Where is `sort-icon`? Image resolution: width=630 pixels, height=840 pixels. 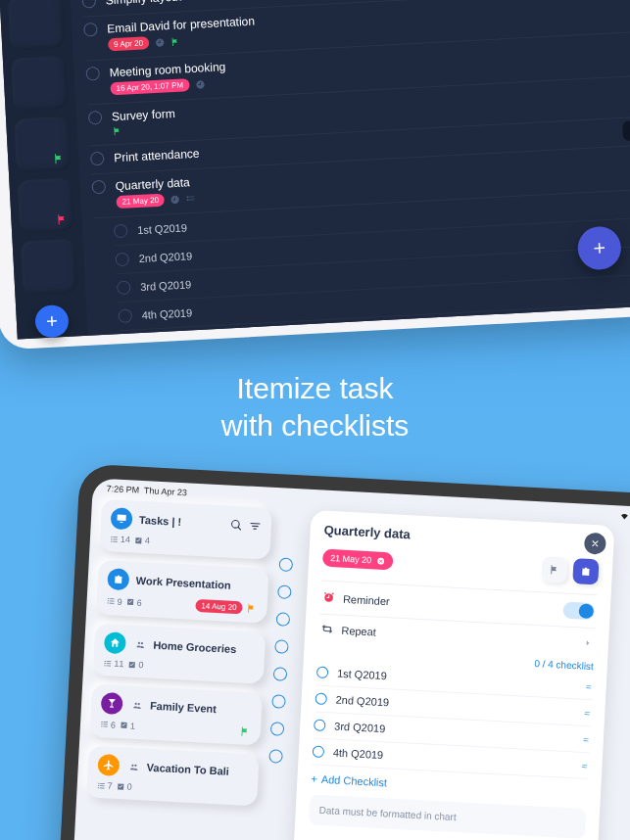
sort-icon is located at coordinates (256, 526).